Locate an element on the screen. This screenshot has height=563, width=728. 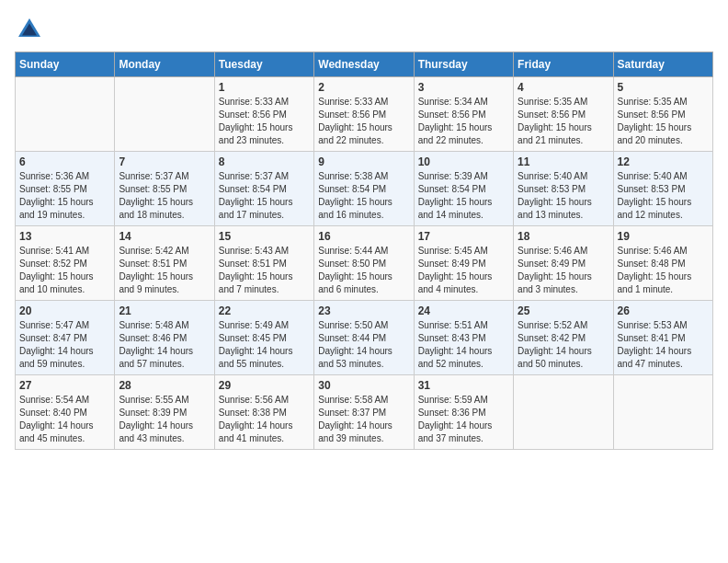
cell-info: Sunrise: 5:42 AM Sunset: 8:51 PM Dayligh… is located at coordinates (164, 270).